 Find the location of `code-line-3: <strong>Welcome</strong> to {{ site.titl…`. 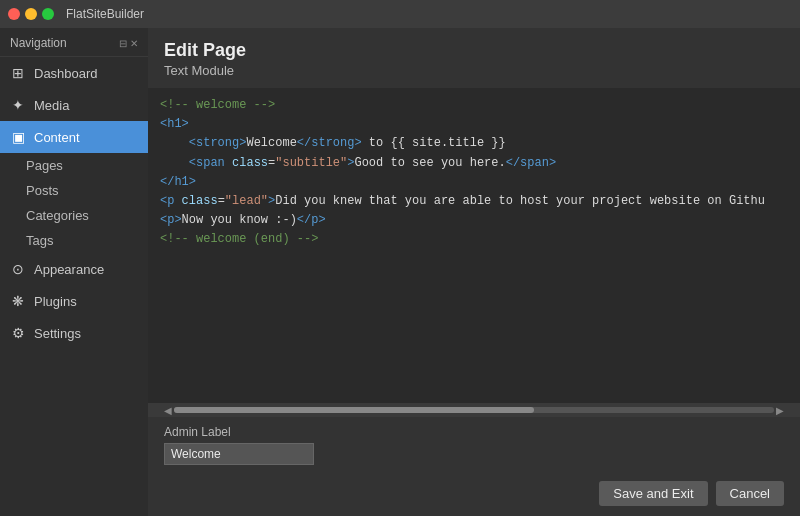

code-line-3: <strong>Welcome</strong> to {{ site.titl… is located at coordinates (333, 143).